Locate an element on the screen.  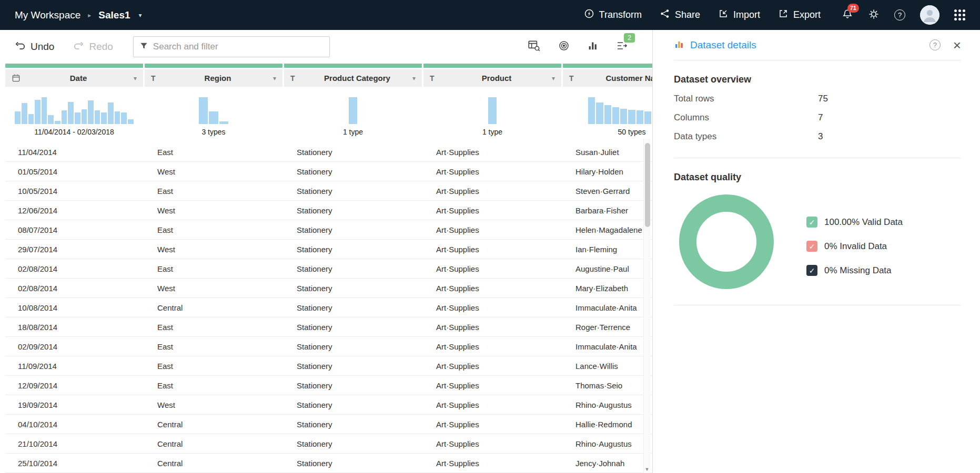
redo-button: Redo is located at coordinates (93, 47).